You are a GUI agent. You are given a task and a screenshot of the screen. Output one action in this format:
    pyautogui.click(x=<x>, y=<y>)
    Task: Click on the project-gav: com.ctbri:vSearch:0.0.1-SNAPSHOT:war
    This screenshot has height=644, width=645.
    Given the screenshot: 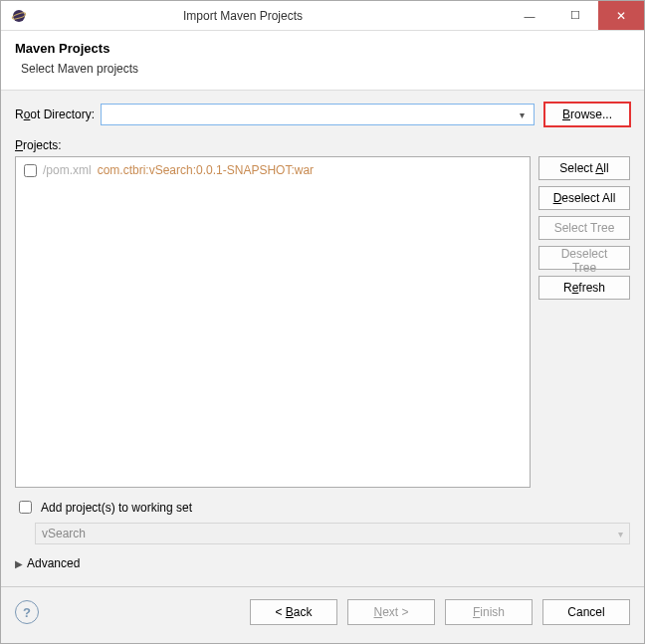 What is the action you would take?
    pyautogui.click(x=205, y=170)
    